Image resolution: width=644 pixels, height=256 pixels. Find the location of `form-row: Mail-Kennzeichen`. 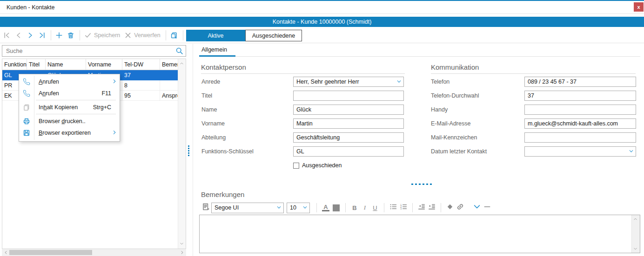

form-row: Mail-Kennzeichen is located at coordinates (533, 138).